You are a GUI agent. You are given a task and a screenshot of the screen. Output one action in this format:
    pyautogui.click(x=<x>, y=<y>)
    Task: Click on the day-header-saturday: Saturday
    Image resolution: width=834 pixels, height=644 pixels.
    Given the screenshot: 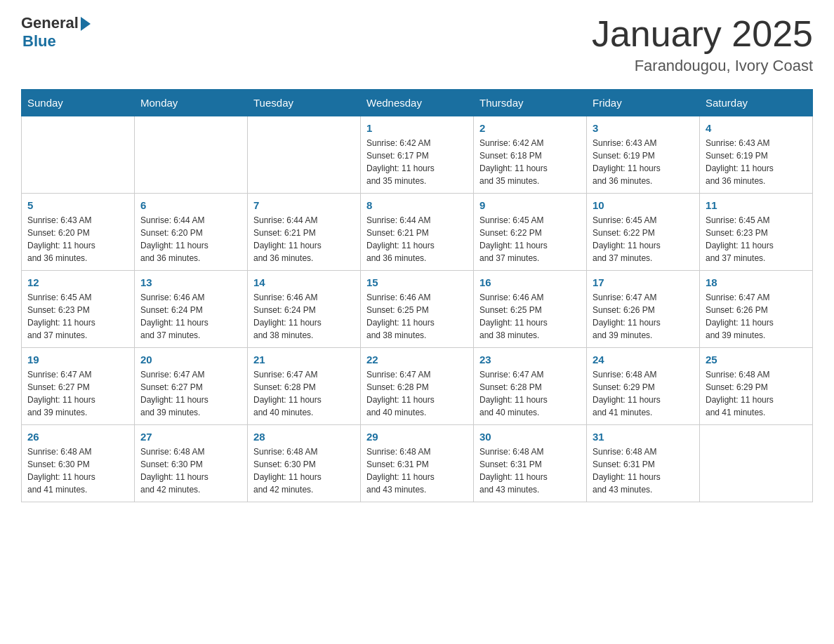 What is the action you would take?
    pyautogui.click(x=757, y=103)
    